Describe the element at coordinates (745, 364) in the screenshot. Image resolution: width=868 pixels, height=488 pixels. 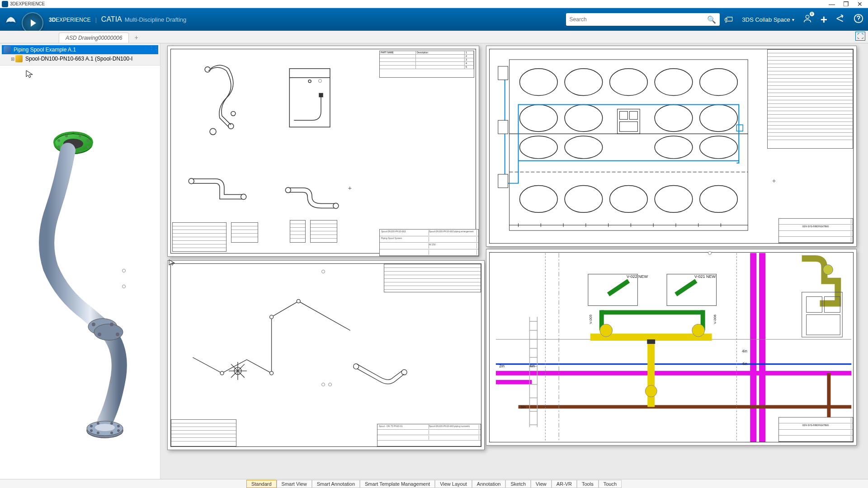
I see `dim-4in-c: 4in` at that location.